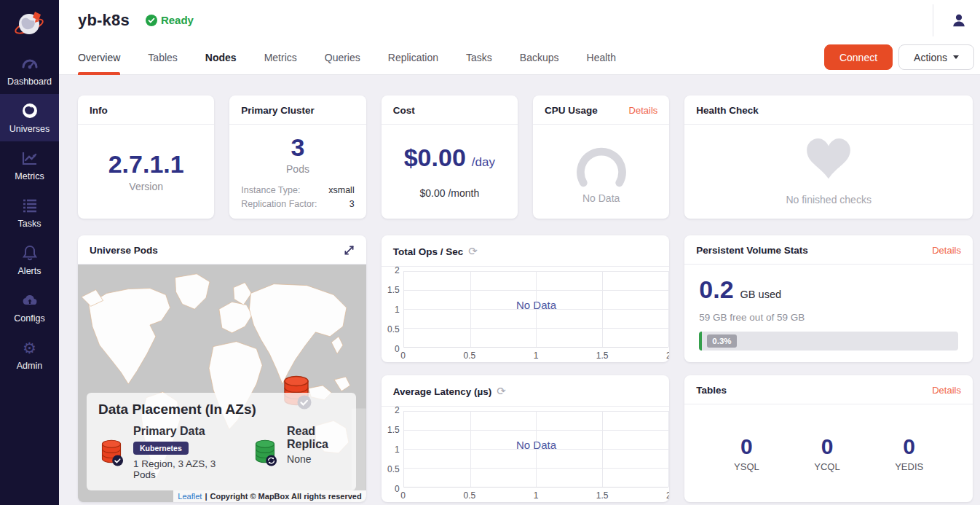  What do you see at coordinates (601, 58) in the screenshot?
I see `tab-health: Health` at bounding box center [601, 58].